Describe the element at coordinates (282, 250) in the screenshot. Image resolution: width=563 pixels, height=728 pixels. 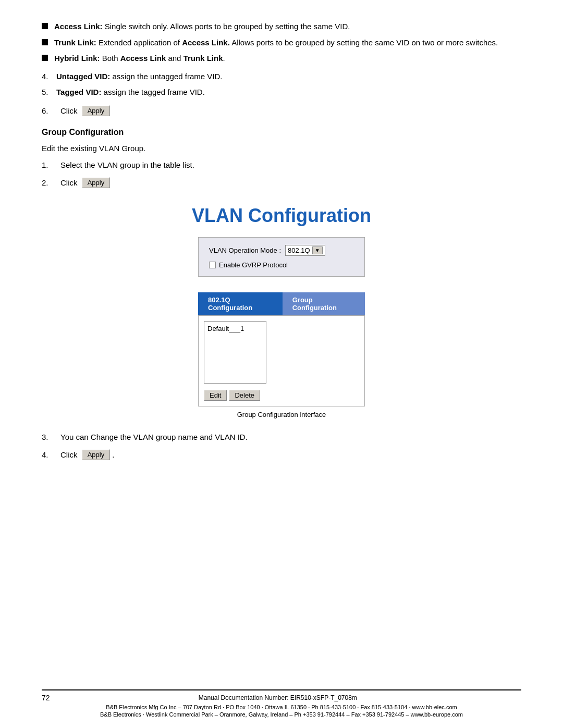
I see `vlan-mode-row: VLAN Operation Mode : 802.1Q ▼` at that location.